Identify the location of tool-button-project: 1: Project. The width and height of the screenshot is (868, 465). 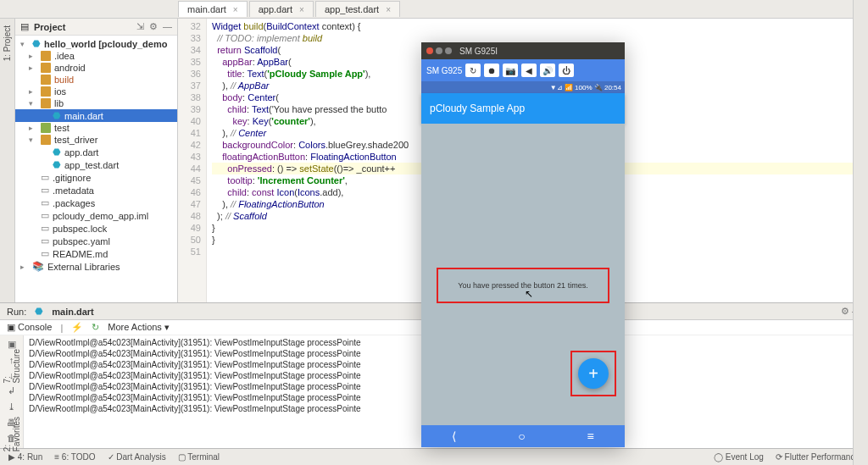
(7, 43).